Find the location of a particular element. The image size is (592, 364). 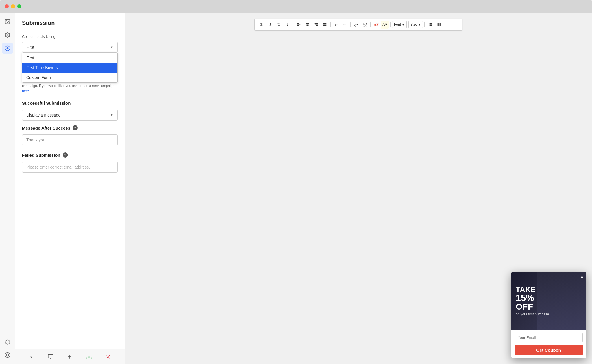

popup-widget: × TAKE 15% OFF on your first purchase is located at coordinates (549, 315).